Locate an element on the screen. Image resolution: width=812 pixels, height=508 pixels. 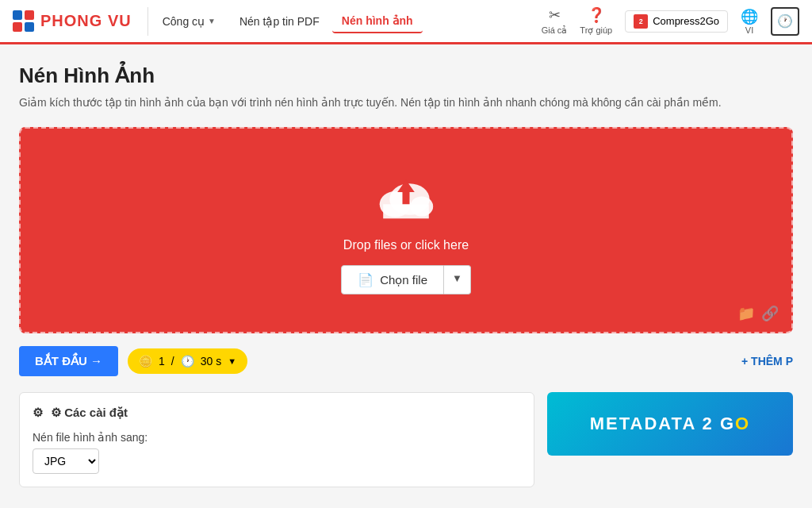
logo-grid is located at coordinates (24, 21).